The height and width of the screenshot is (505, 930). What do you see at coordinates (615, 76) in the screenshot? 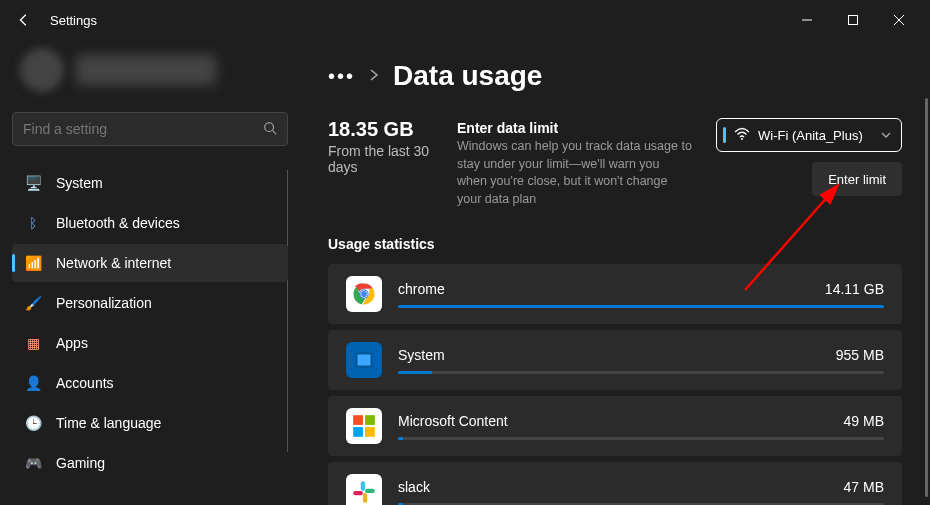
I see `breadcrumb: ••• Data usage` at bounding box center [615, 76].